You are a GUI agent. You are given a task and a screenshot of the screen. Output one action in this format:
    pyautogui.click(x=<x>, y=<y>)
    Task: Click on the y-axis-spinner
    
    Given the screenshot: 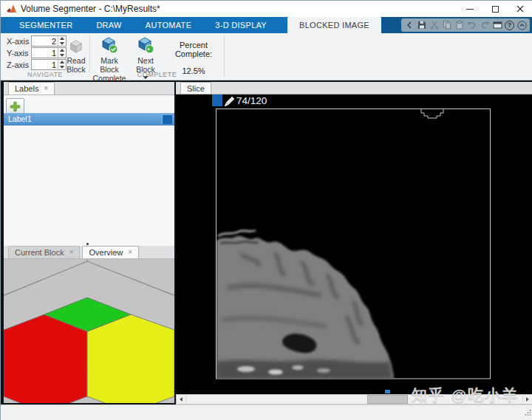 What is the action you would take?
    pyautogui.click(x=49, y=53)
    